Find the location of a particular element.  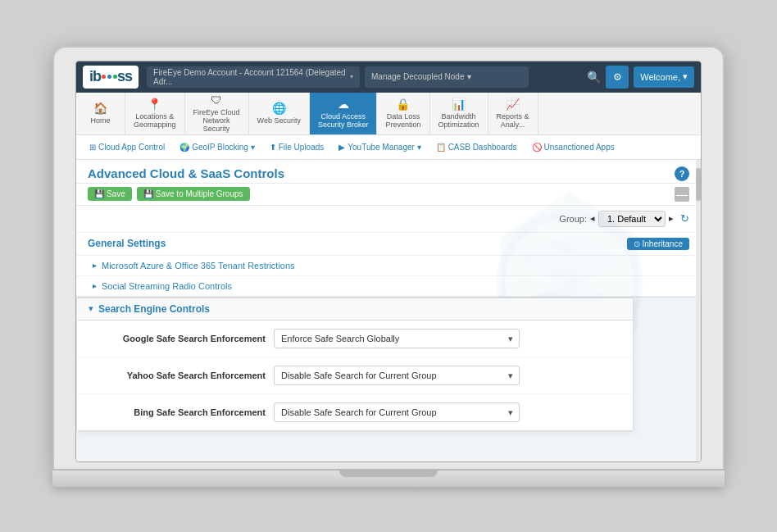

sec-collapse-icon: ▾ is located at coordinates (91, 308).